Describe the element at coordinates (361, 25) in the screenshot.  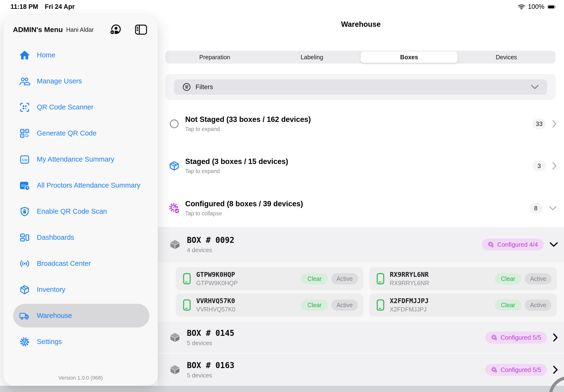
I see `page-title: Warehouse` at that location.